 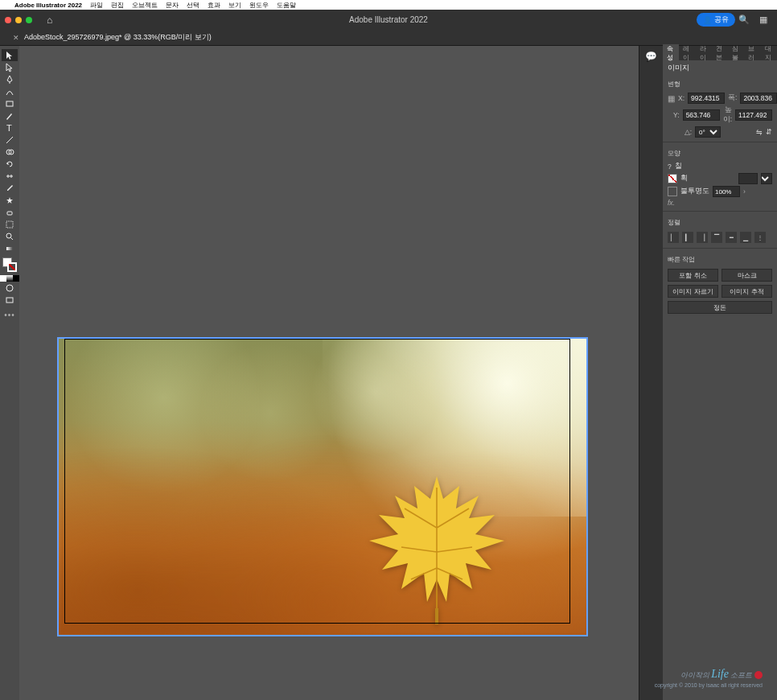 I want to click on tab-brushes: 브러, so click(x=752, y=53).